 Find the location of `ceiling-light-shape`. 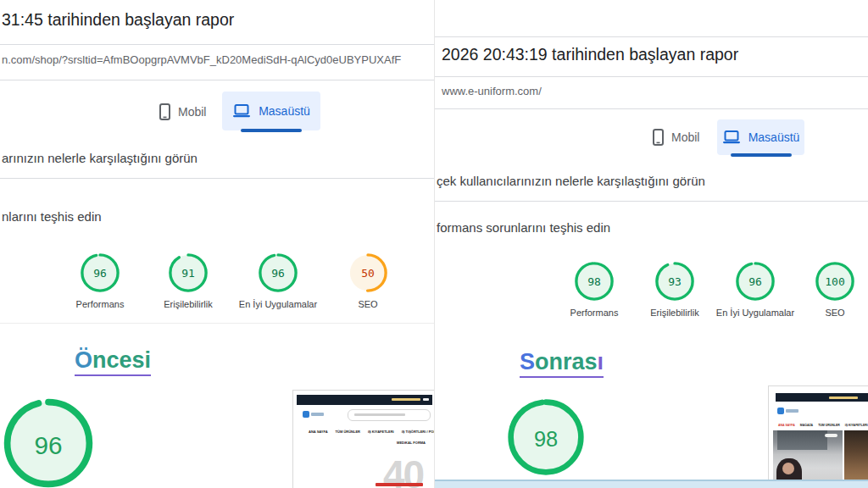

ceiling-light-shape is located at coordinates (831, 435).